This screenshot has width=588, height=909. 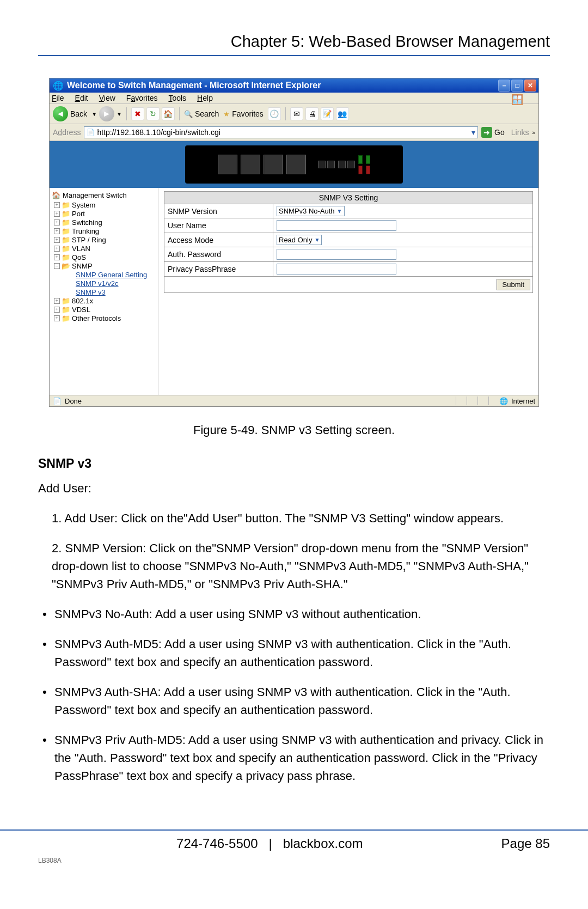 What do you see at coordinates (294, 701) in the screenshot?
I see `bullet-sha: SNMPv3 Auth-SHA: Add a user using SNMP v…` at bounding box center [294, 701].